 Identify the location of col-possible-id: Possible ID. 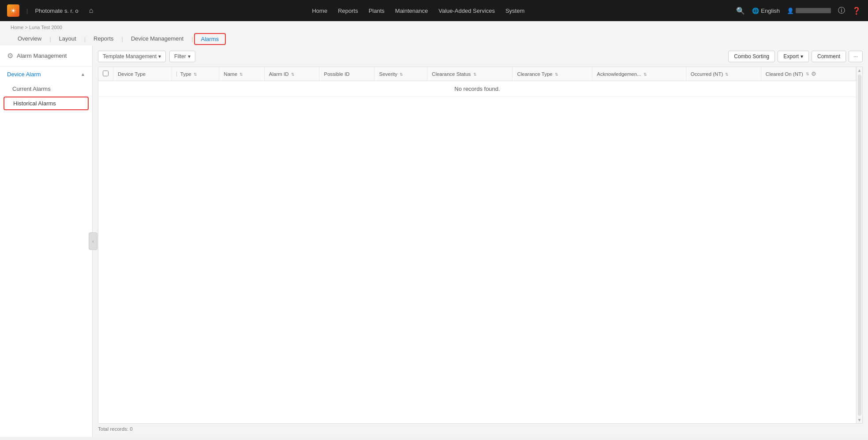
(347, 74).